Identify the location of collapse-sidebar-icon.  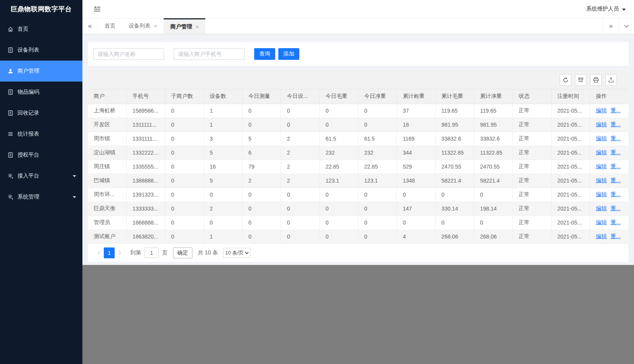
(97, 9).